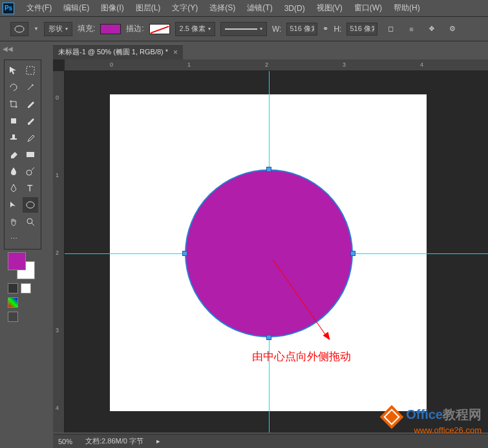 This screenshot has width=488, height=448. I want to click on marquee-tool, so click(30, 70).